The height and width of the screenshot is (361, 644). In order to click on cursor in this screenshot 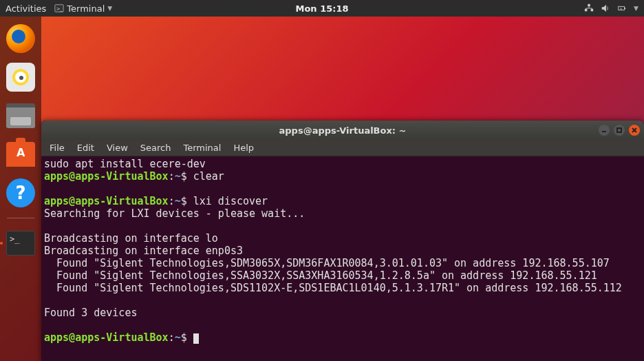, I will do `click(196, 339)`.